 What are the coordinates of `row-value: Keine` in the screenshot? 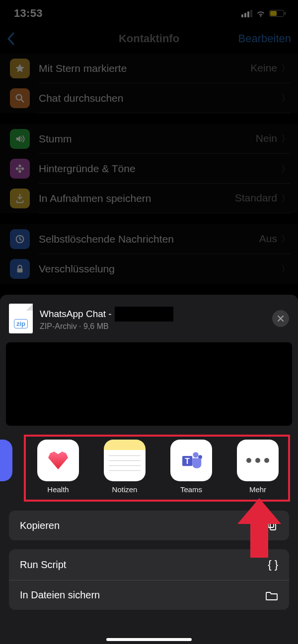 It's located at (264, 67).